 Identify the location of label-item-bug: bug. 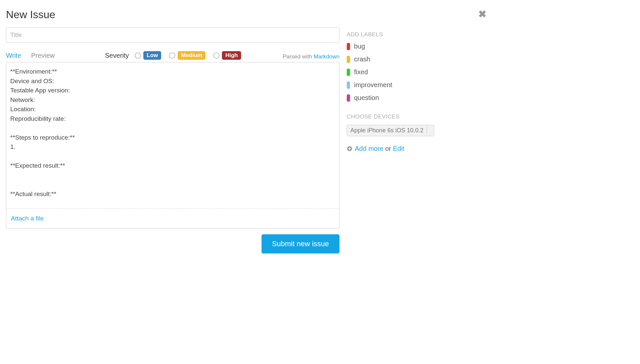
(417, 46).